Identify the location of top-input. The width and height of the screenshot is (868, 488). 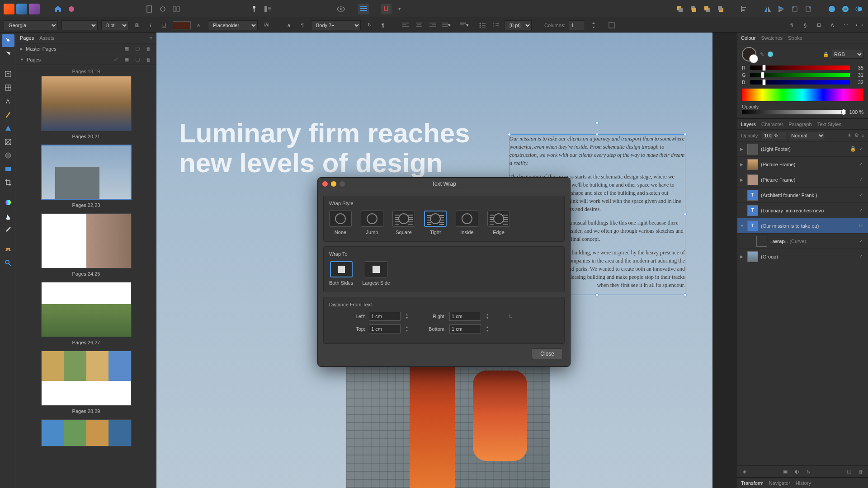
(385, 329).